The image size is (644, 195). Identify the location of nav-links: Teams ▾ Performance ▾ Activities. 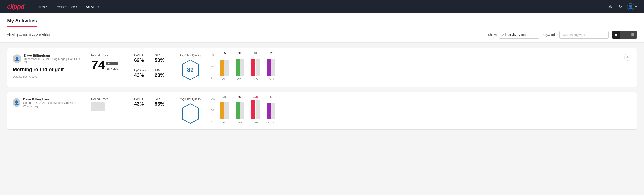
(316, 7).